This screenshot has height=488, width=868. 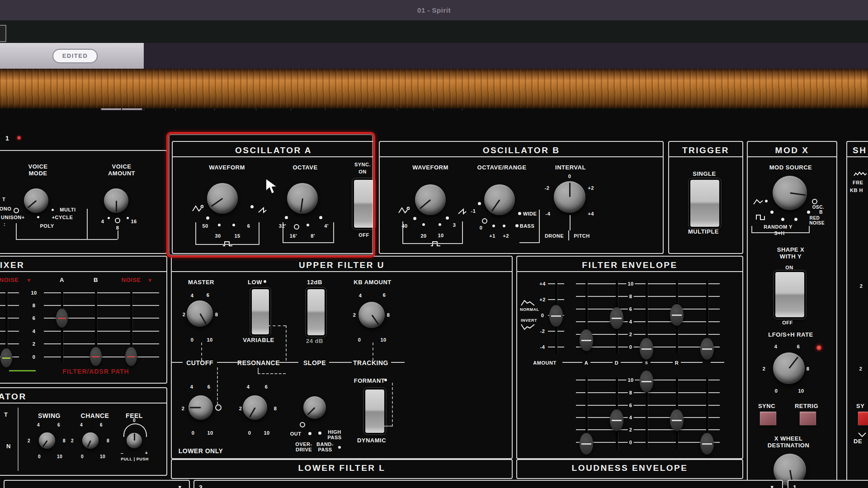 What do you see at coordinates (47, 441) in the screenshot?
I see `swing-knob` at bounding box center [47, 441].